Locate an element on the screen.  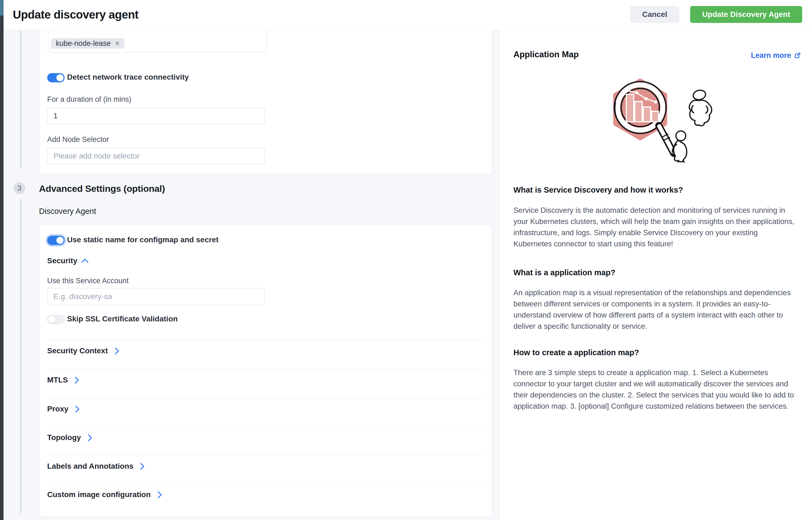
skip-ssl-toggle is located at coordinates (56, 319).